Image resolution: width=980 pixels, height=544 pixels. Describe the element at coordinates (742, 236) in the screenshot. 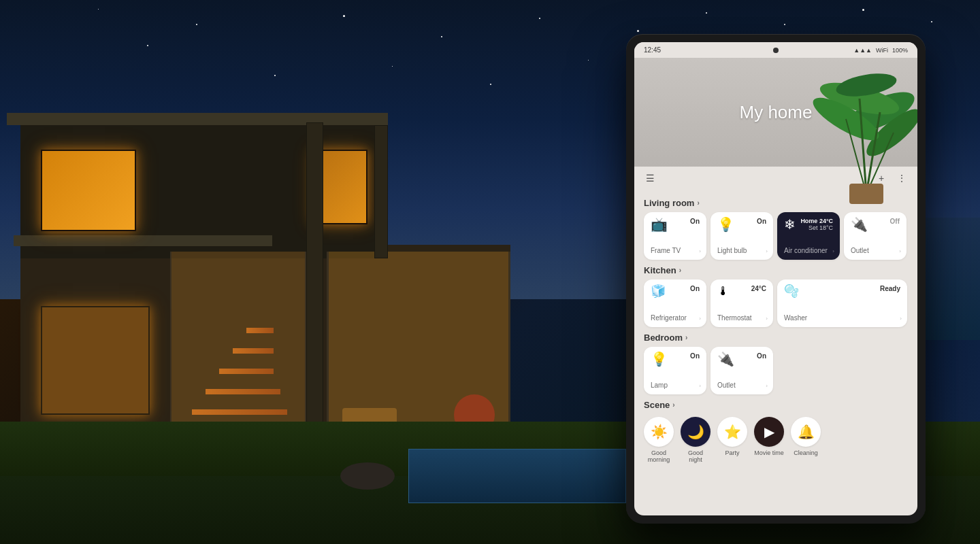

I see `device-card-light-bulb: 💡 On Light bulb ›` at that location.